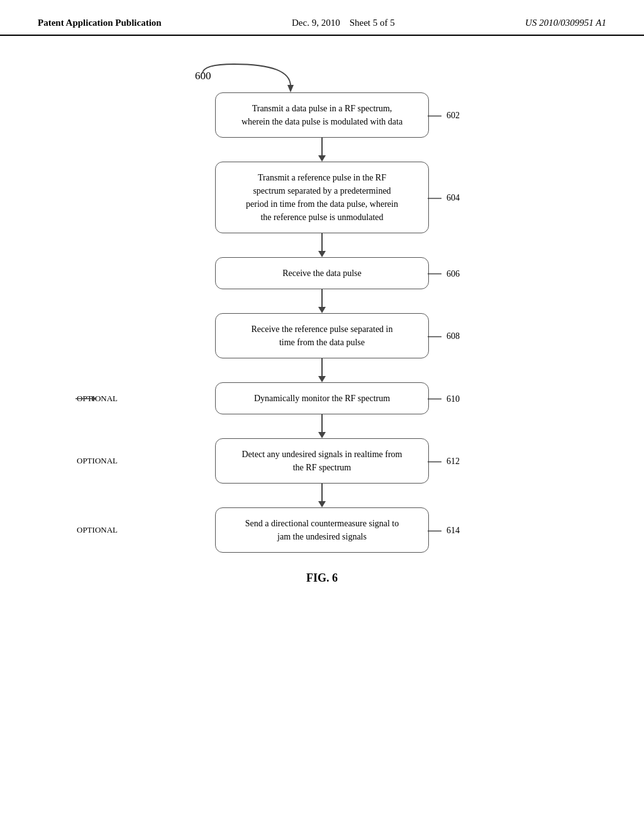  I want to click on step-610-num: 610, so click(444, 399).